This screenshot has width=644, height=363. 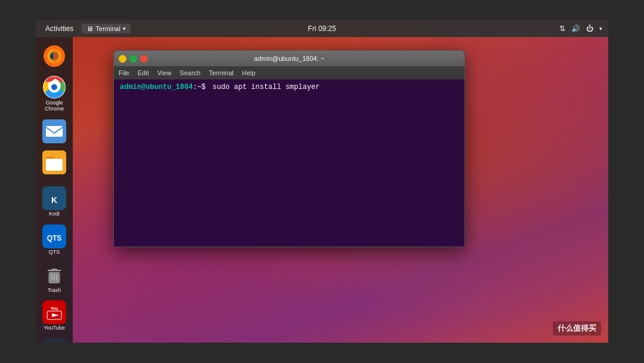 What do you see at coordinates (54, 106) in the screenshot?
I see `chrome-label: Google Chrome` at bounding box center [54, 106].